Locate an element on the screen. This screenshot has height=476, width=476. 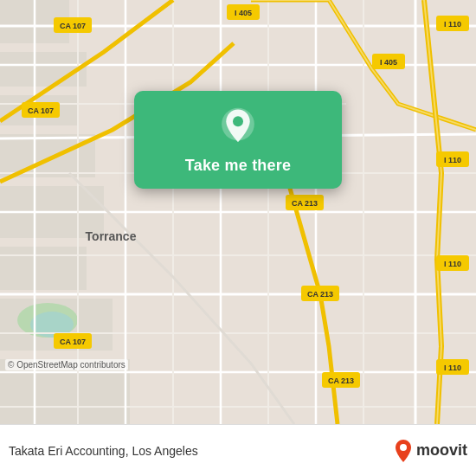
take-me-there-button: Take me there is located at coordinates (238, 166).